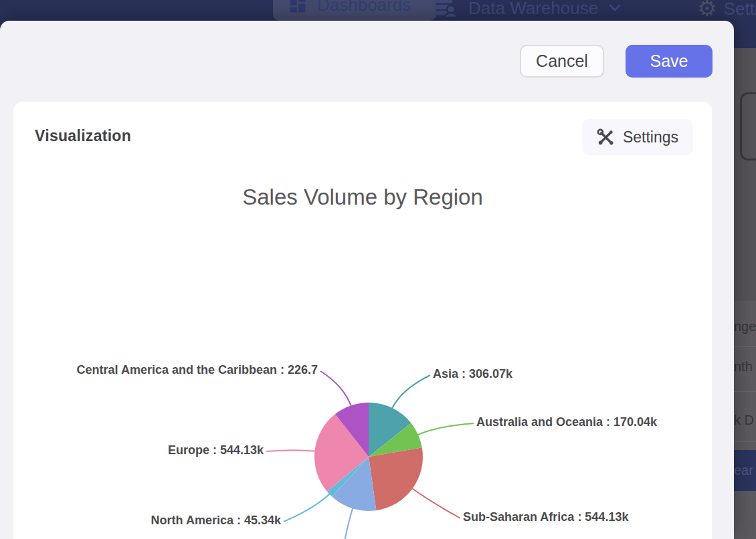  I want to click on background-outlined-button, so click(748, 126).